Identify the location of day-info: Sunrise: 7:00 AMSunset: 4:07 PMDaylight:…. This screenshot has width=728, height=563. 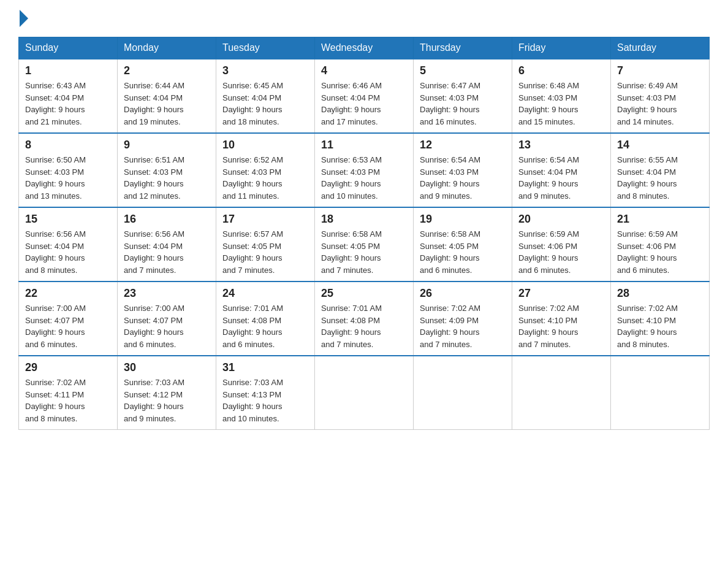
(68, 326).